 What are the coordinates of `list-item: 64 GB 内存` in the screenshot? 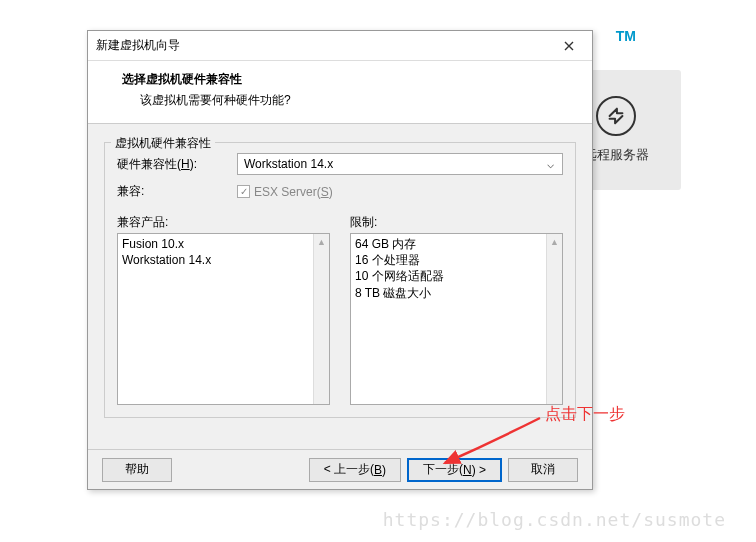 It's located at (456, 244).